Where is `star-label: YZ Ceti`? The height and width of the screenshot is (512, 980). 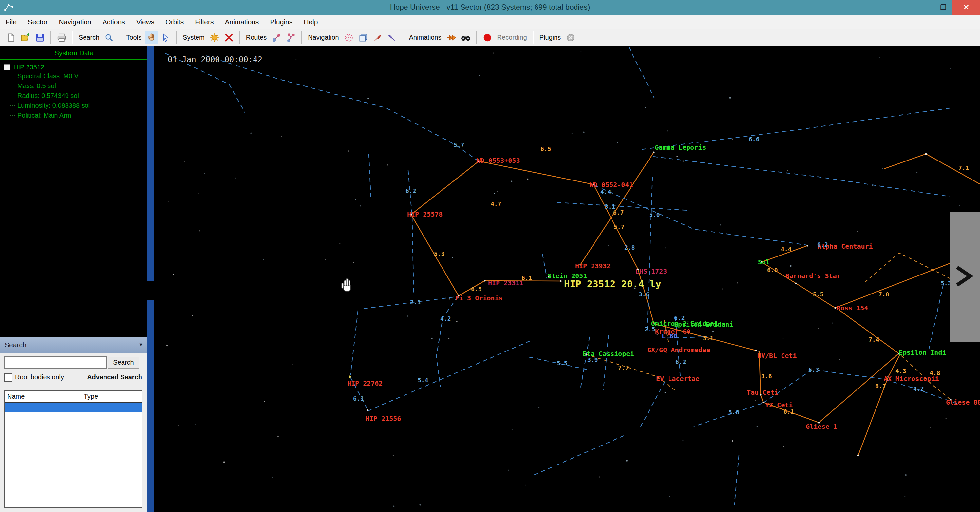
star-label: YZ Ceti is located at coordinates (779, 405).